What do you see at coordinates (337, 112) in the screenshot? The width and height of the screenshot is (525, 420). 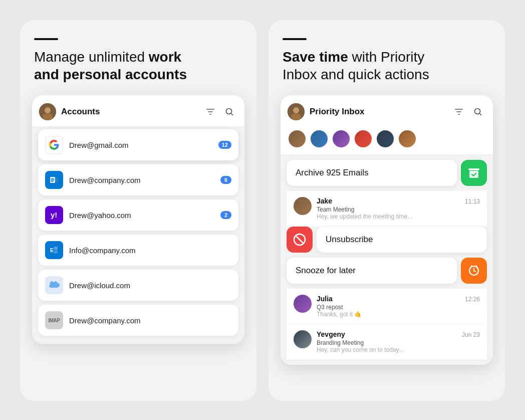 I see `priority-title: Priority Inbox` at bounding box center [337, 112].